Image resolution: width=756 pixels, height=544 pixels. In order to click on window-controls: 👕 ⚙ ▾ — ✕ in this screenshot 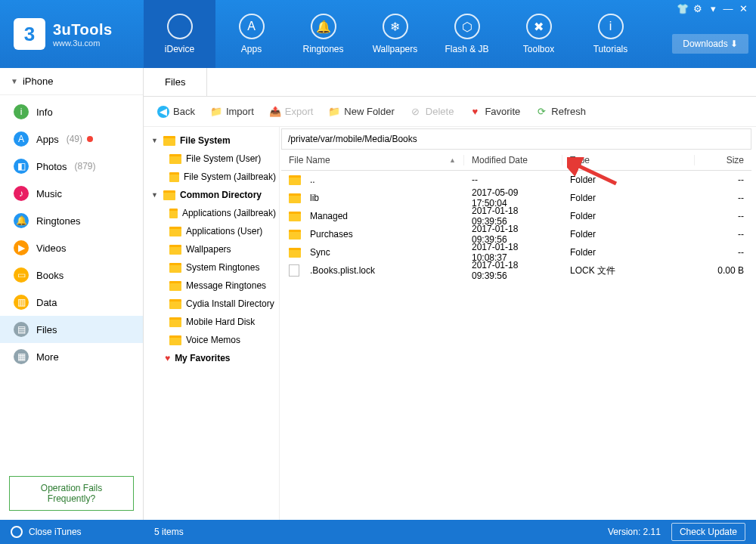, I will do `click(713, 9)`.